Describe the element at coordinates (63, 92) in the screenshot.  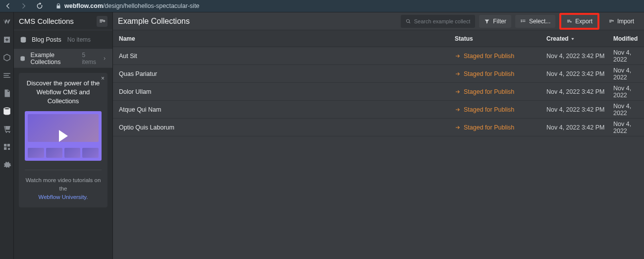
I see `promo-title: Discover the power of the Webflow CMS an…` at that location.